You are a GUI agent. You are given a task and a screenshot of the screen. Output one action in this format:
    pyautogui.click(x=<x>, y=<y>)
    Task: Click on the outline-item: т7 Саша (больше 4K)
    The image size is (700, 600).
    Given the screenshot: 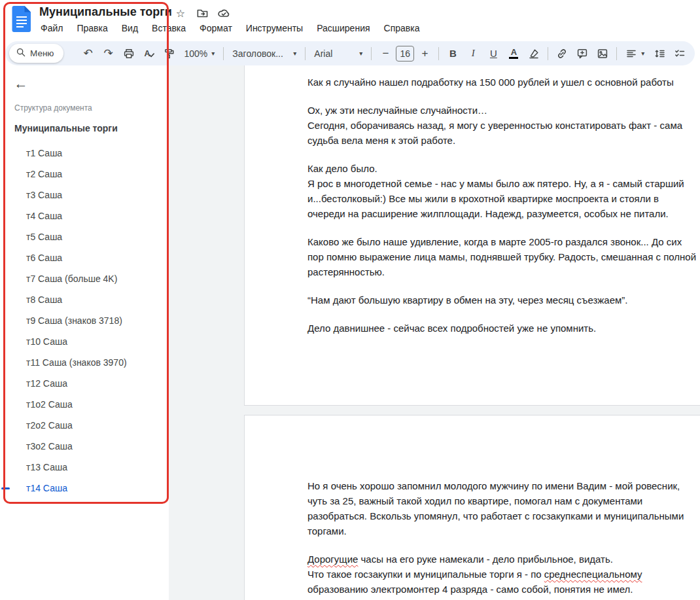 What is the action you would take?
    pyautogui.click(x=84, y=279)
    